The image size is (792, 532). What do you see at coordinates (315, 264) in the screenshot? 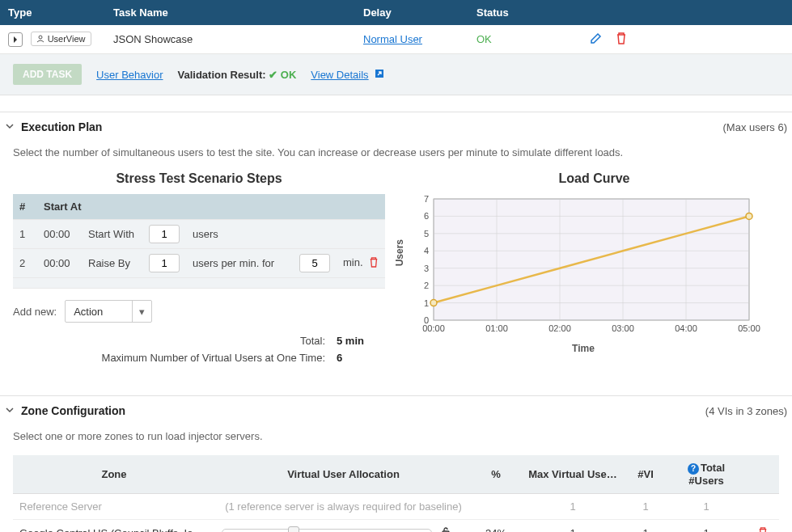
I see `duration-input` at bounding box center [315, 264].